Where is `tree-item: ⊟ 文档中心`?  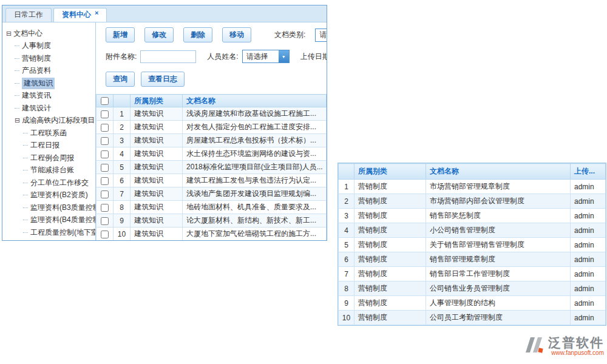
tree-item: ⊟ 文档中心 is located at coordinates (49, 34).